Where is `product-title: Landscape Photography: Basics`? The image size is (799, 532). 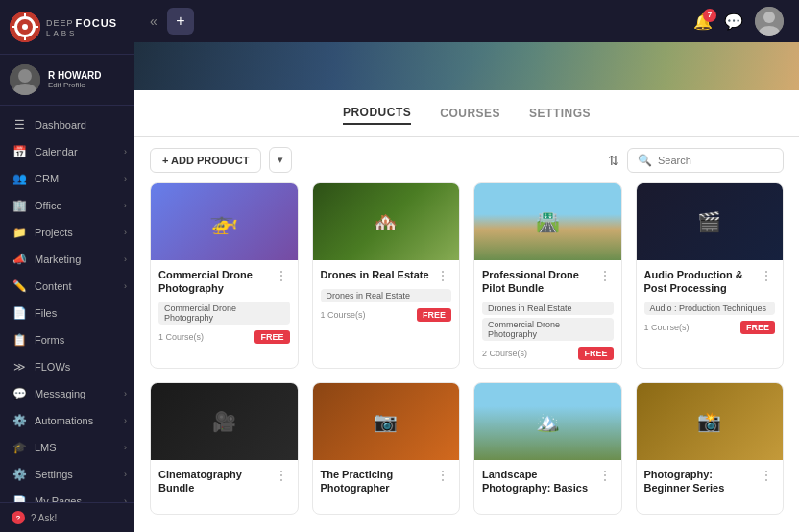 product-title: Landscape Photography: Basics is located at coordinates (538, 482).